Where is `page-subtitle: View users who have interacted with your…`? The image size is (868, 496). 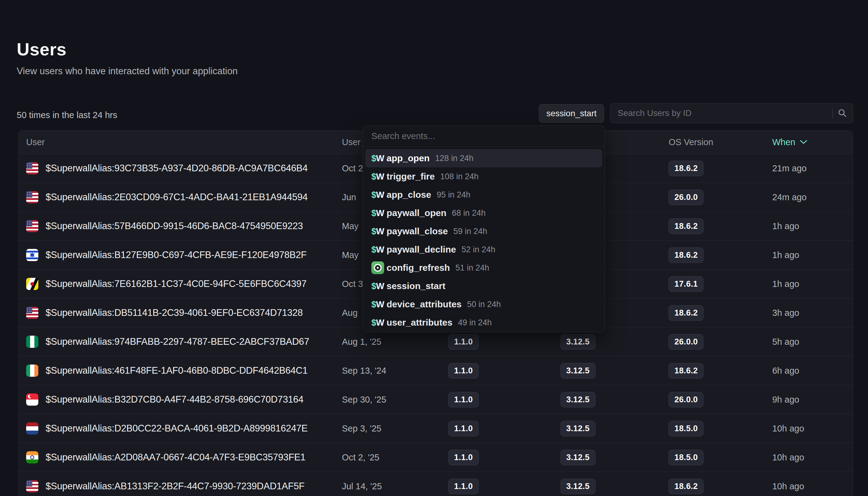
page-subtitle: View users who have interacted with your… is located at coordinates (127, 71).